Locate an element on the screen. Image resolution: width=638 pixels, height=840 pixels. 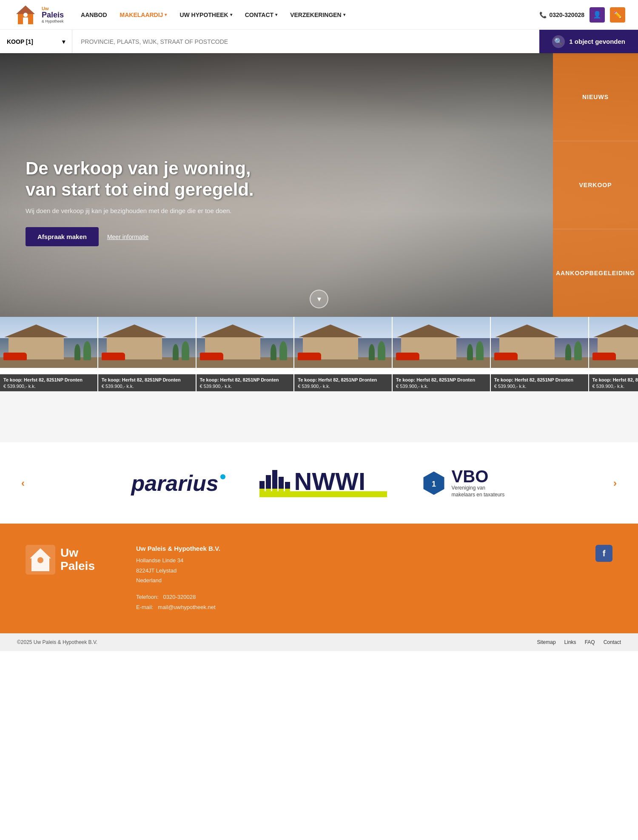
nav-hypotheek: UW HYPOTHEEK ▾ is located at coordinates (206, 15).